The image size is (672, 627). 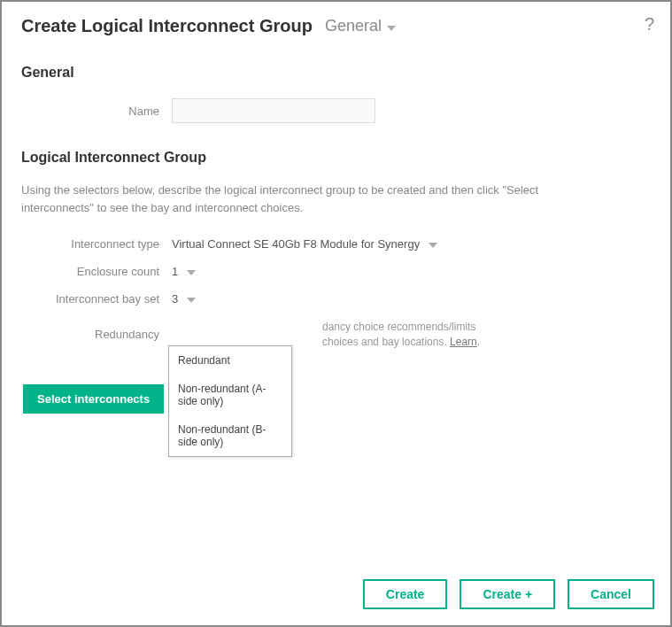 What do you see at coordinates (360, 27) in the screenshot?
I see `section-selector: General` at bounding box center [360, 27].